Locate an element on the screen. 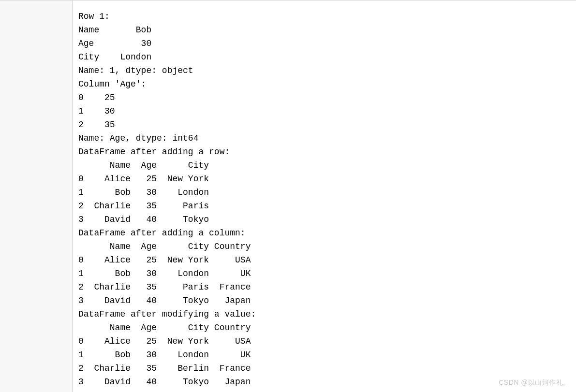 This screenshot has width=576, height=392. output-line: Row 1: is located at coordinates (94, 16).